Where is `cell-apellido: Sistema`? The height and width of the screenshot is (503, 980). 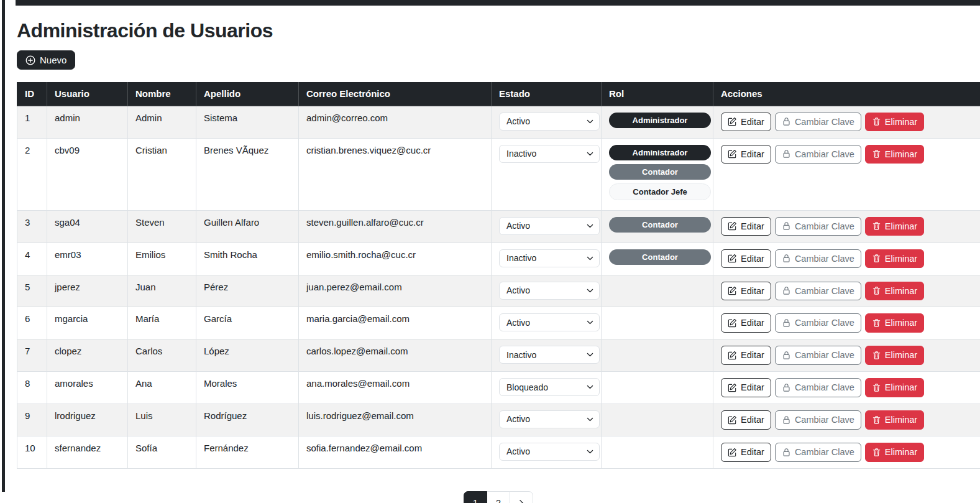 cell-apellido: Sistema is located at coordinates (247, 122).